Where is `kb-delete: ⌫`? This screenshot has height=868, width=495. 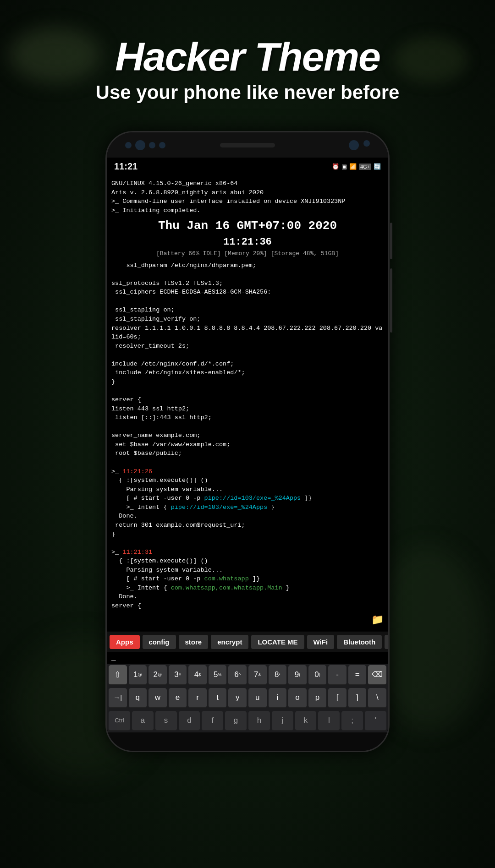
kb-delete: ⌫ is located at coordinates (377, 675).